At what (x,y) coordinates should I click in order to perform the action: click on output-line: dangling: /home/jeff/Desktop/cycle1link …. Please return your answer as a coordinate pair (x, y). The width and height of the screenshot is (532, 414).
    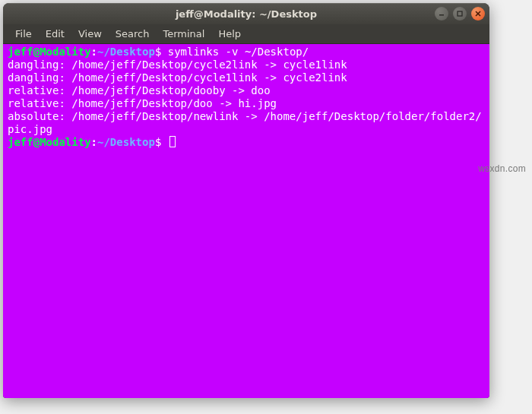
    Looking at the image, I should click on (178, 77).